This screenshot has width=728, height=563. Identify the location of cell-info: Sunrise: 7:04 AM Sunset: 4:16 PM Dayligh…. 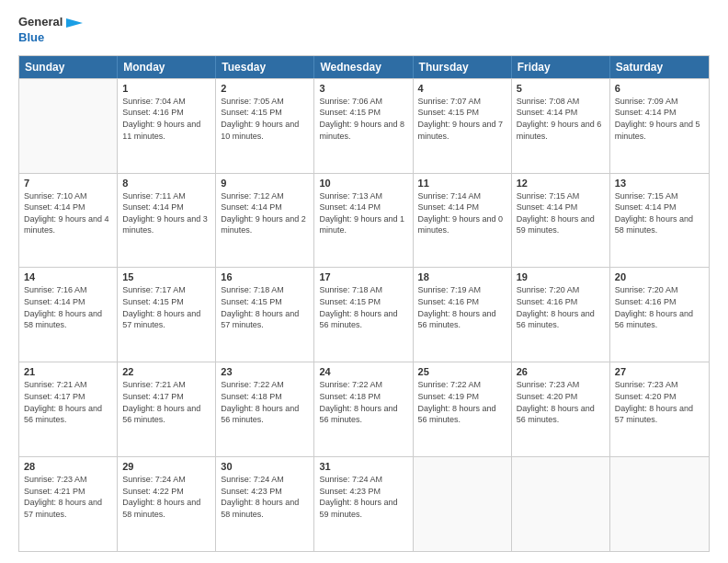
(166, 119).